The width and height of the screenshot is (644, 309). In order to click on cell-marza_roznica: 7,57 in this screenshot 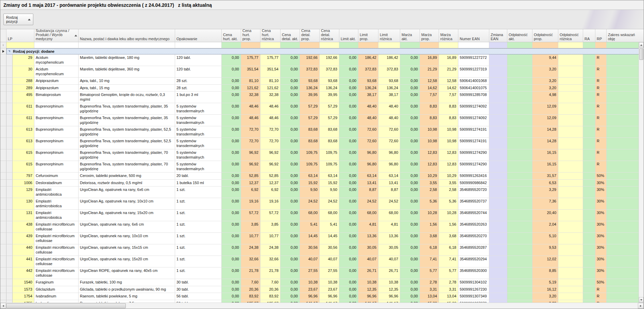, I will do `click(449, 97)`.